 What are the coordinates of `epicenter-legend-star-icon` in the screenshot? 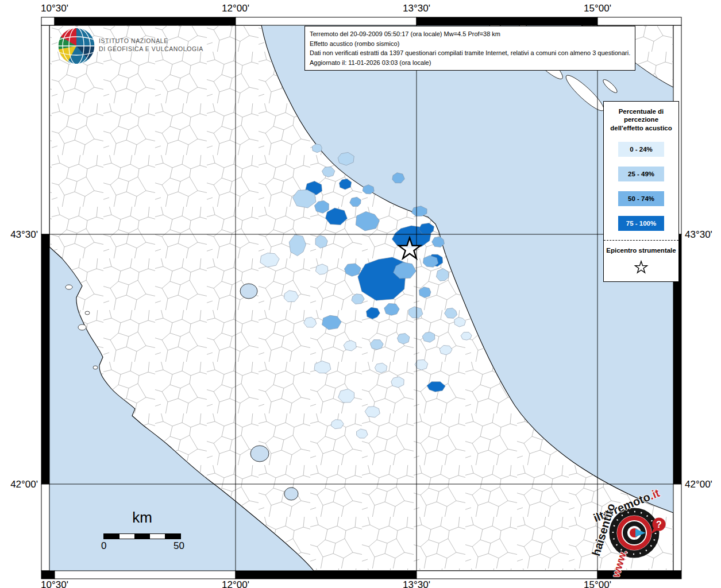 It's located at (641, 268).